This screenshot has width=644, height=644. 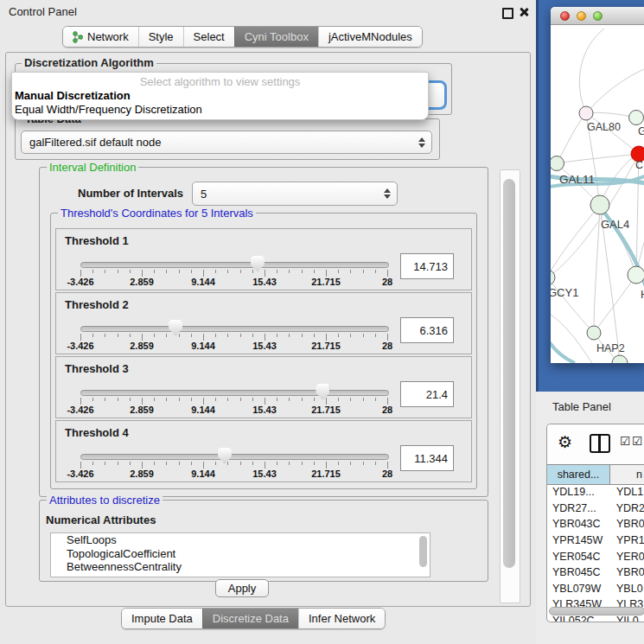 I want to click on cell-name: YPR1, so click(x=628, y=540).